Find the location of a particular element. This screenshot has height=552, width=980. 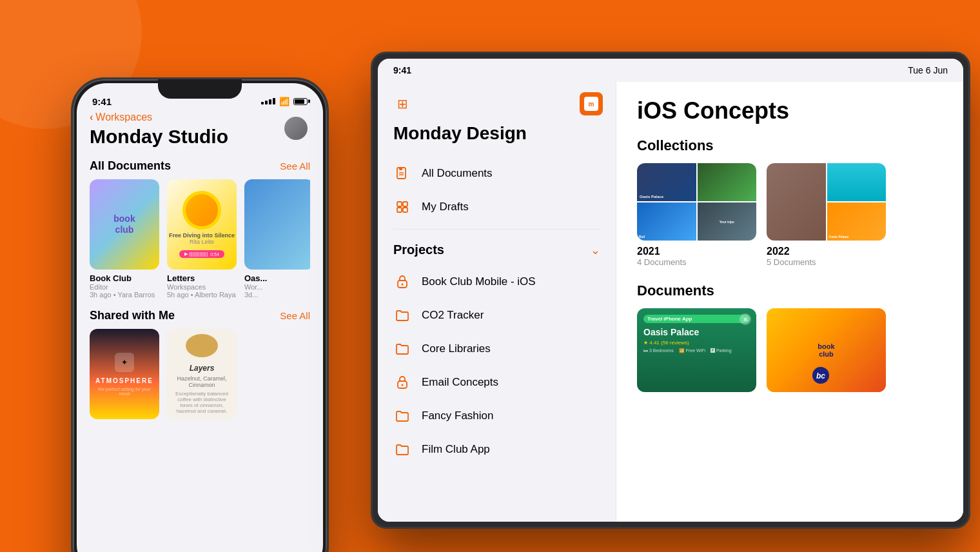

close-icon: ✕ is located at coordinates (745, 320).